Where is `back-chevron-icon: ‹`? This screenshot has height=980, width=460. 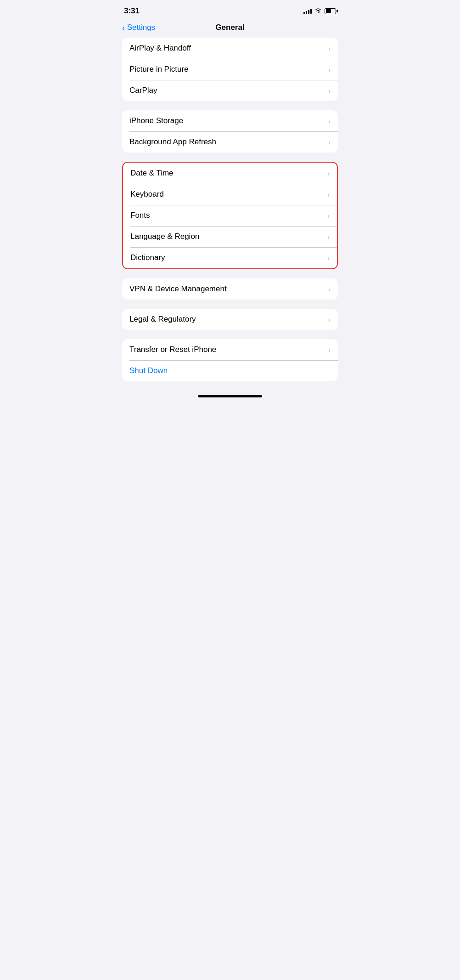 back-chevron-icon: ‹ is located at coordinates (124, 28).